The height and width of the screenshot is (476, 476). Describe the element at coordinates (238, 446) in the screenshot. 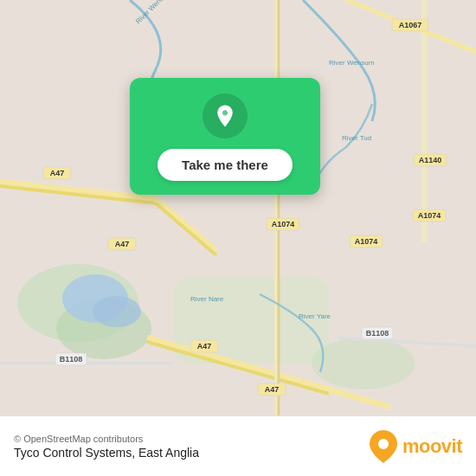

I see `bottom-bar: © OpenStreetMap contributors Tyco Contro…` at that location.